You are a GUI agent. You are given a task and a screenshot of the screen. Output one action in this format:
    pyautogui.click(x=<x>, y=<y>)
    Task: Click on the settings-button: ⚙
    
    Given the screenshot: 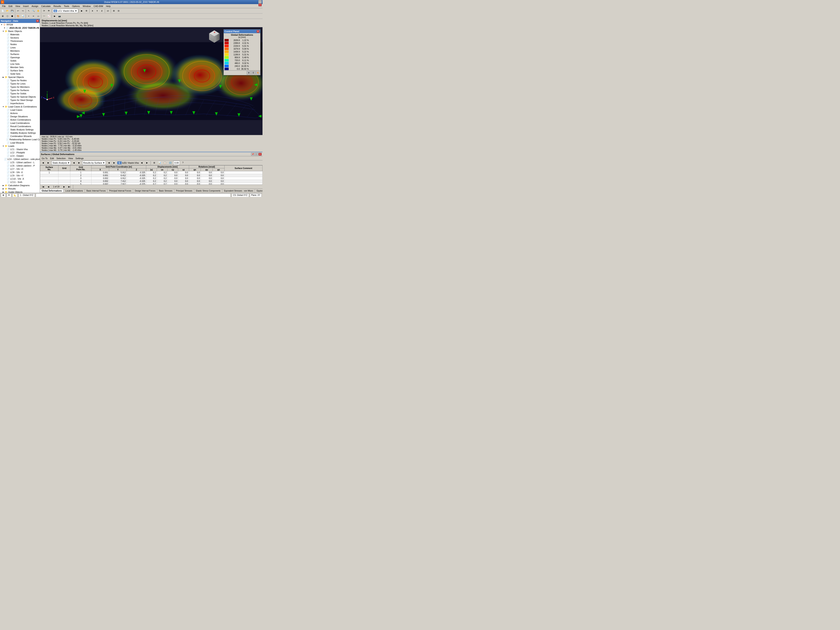 What is the action you would take?
    pyautogui.click(x=87, y=11)
    